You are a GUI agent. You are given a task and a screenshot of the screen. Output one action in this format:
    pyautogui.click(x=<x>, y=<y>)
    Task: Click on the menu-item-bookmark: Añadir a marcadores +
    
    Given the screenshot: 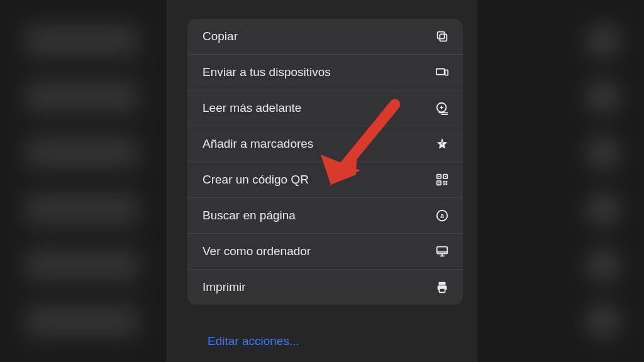 What is the action you would take?
    pyautogui.click(x=325, y=145)
    